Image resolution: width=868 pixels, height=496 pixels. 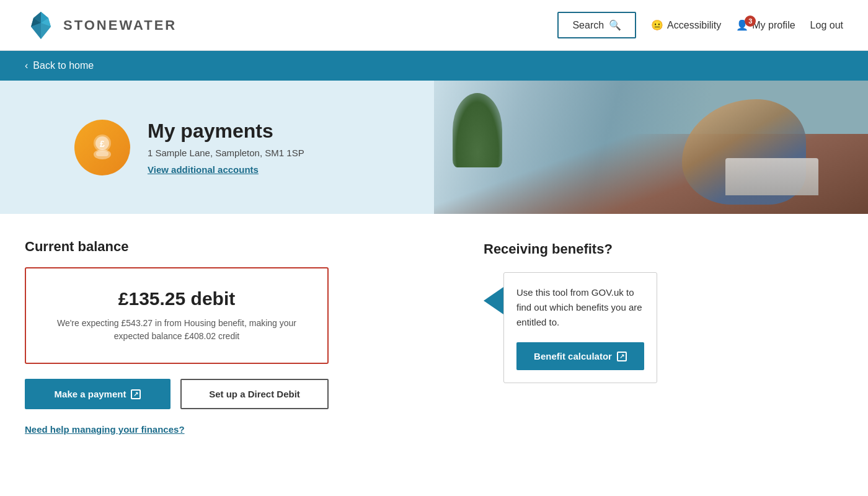 I want to click on benefits-section-title: Receiving benefits?, so click(x=570, y=249).